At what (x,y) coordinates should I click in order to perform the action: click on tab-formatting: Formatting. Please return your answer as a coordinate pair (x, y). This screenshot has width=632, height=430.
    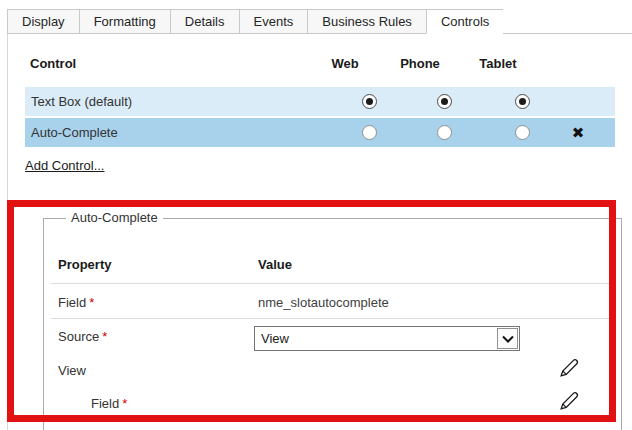
    Looking at the image, I should click on (124, 22).